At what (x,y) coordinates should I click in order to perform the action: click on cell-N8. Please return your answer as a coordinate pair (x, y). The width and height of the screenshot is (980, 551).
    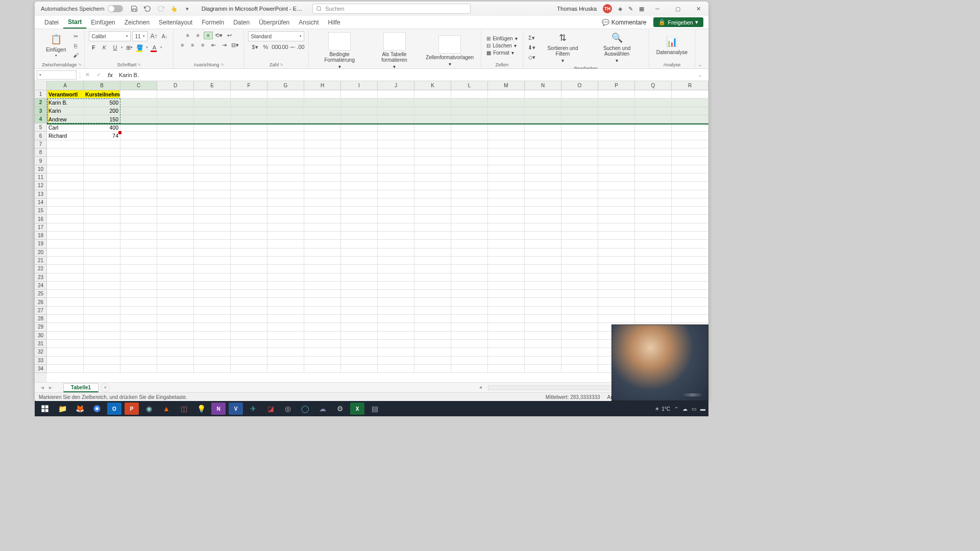
    Looking at the image, I should click on (543, 153).